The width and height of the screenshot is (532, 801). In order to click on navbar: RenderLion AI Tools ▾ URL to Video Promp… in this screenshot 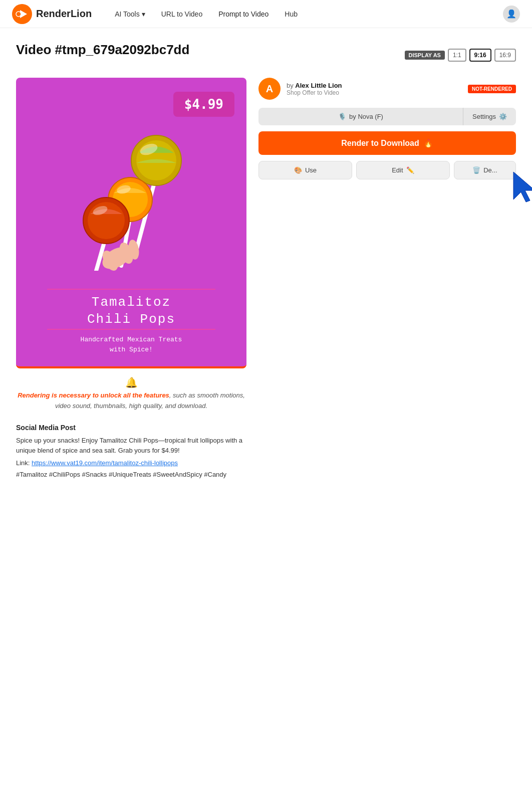, I will do `click(266, 14)`.